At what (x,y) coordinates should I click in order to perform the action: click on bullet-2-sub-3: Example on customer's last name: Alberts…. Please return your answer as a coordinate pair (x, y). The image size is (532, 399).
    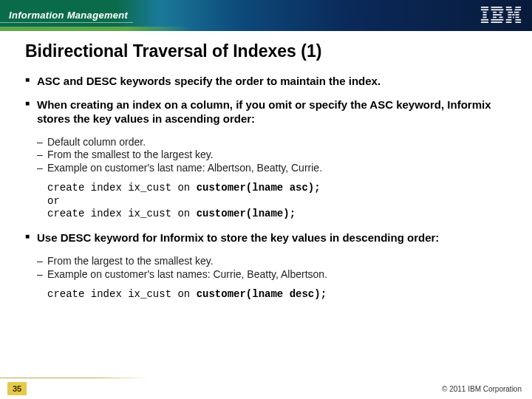
    Looking at the image, I should click on (267, 168).